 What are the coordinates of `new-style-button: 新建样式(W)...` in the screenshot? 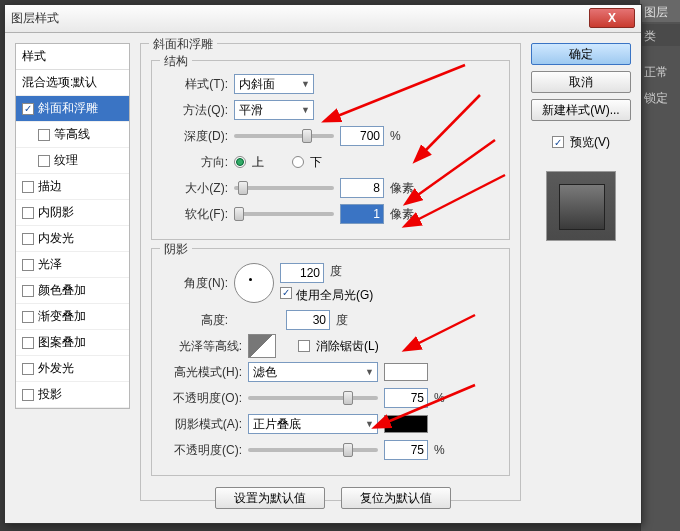 It's located at (581, 110).